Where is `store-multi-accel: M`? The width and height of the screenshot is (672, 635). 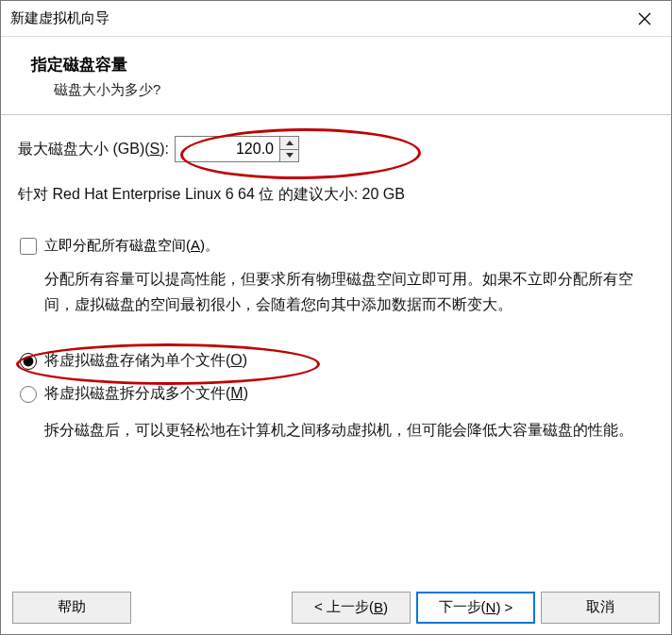 store-multi-accel: M is located at coordinates (236, 393).